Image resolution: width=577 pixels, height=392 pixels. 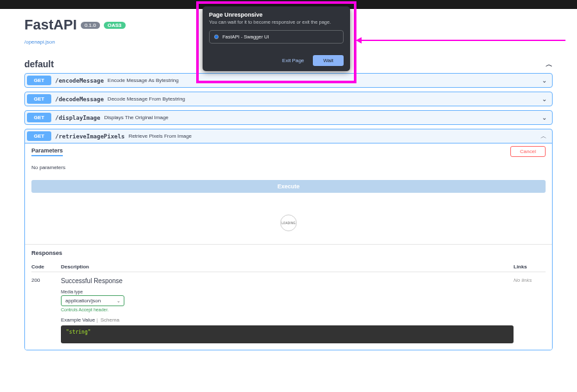 What do you see at coordinates (90, 136) in the screenshot?
I see `endpoint-path: /retrieveImagePixels` at bounding box center [90, 136].